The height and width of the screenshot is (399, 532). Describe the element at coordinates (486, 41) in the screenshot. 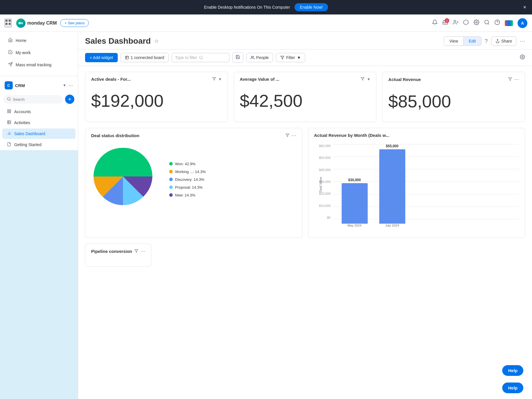

I see `dashboard-help-icon: ?` at that location.